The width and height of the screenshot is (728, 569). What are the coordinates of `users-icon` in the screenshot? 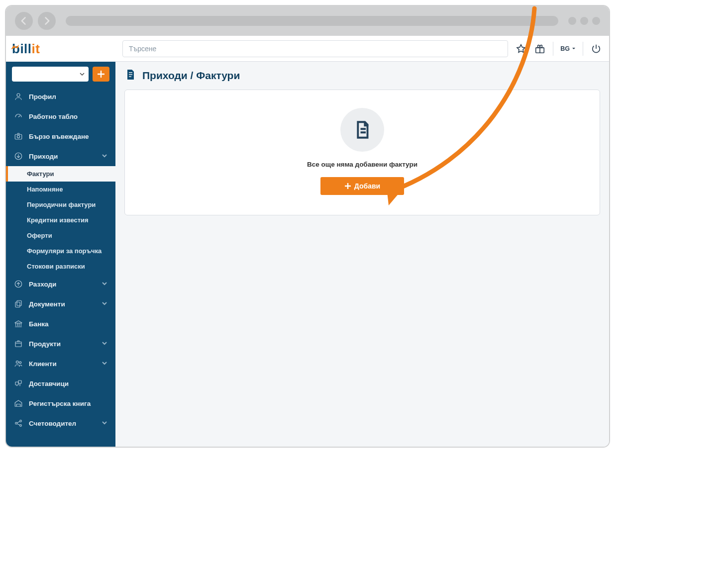 It's located at (18, 364).